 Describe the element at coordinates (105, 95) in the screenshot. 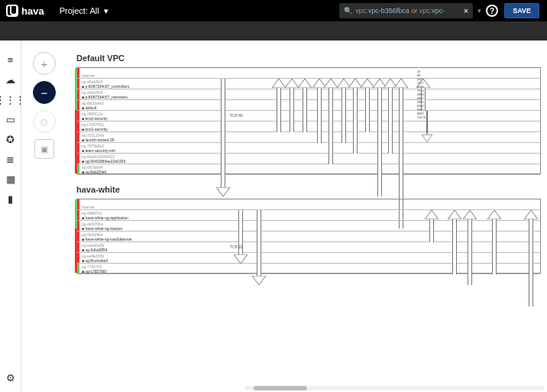

I see `sg-label: sg-a6a63fc8■ p-8087334c57_members` at that location.